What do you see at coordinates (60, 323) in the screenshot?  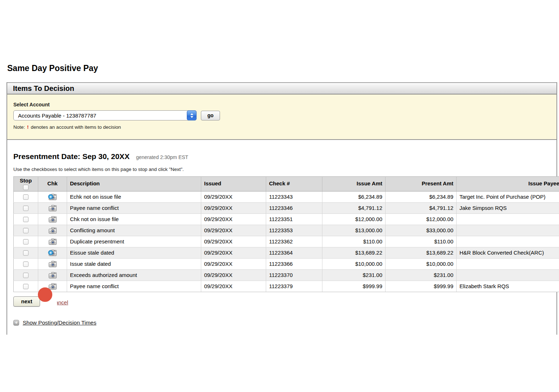 I see `show-posting-decision-times-link: Show Posting/Decision Times` at bounding box center [60, 323].